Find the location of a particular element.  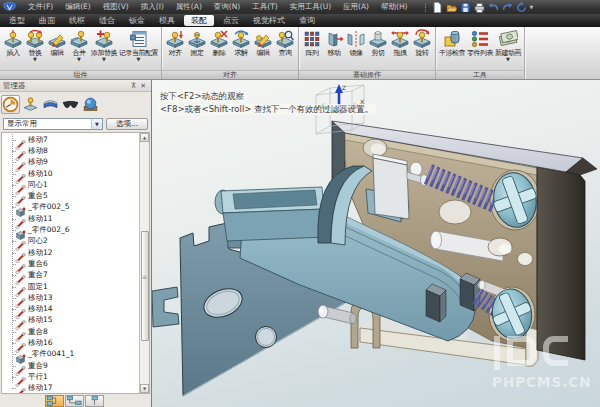

tree-item: 移动13 is located at coordinates (70, 298).